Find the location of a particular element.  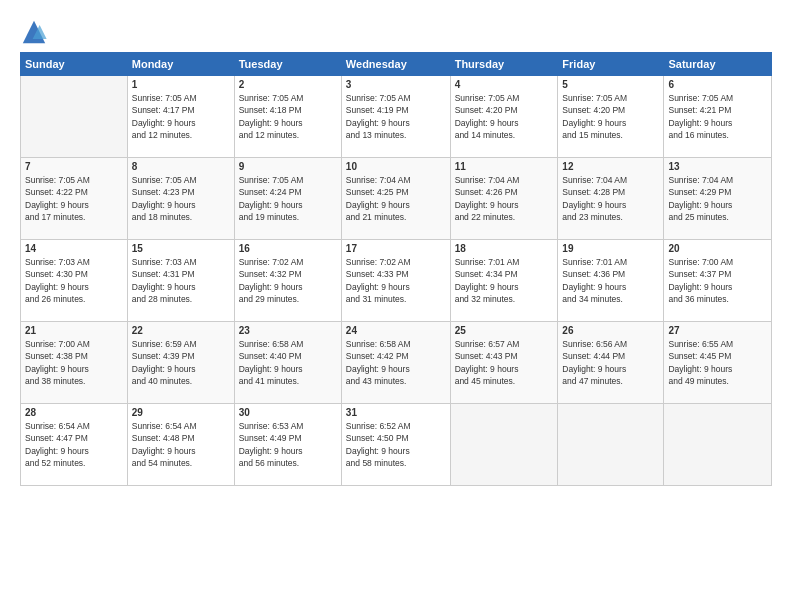

day-number: 16 is located at coordinates (288, 248).